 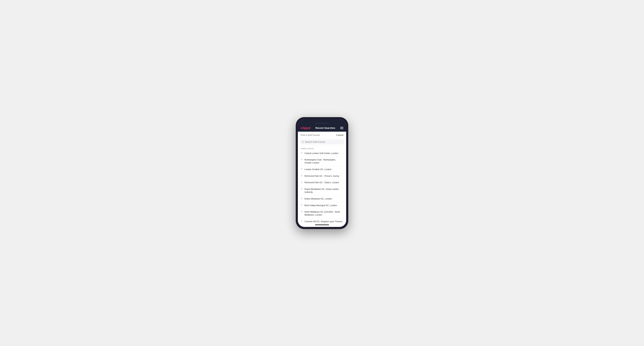 What do you see at coordinates (306, 128) in the screenshot?
I see `app-logo: clippd` at bounding box center [306, 128].